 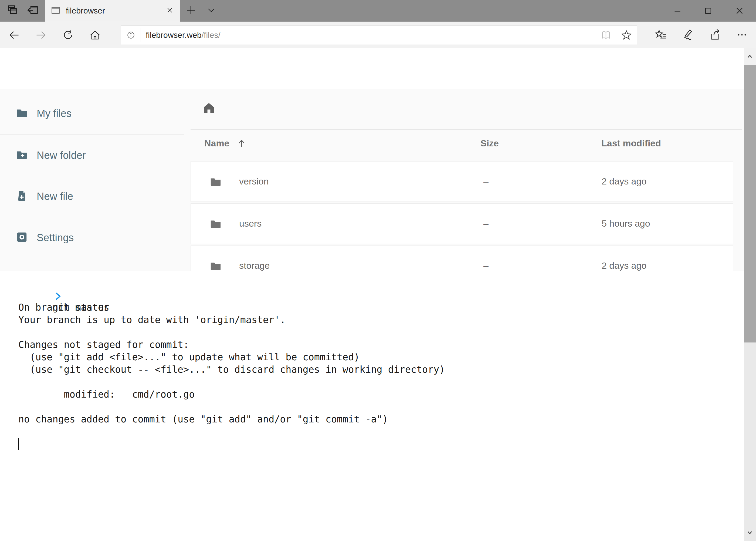 I want to click on web-note-button, so click(x=688, y=35).